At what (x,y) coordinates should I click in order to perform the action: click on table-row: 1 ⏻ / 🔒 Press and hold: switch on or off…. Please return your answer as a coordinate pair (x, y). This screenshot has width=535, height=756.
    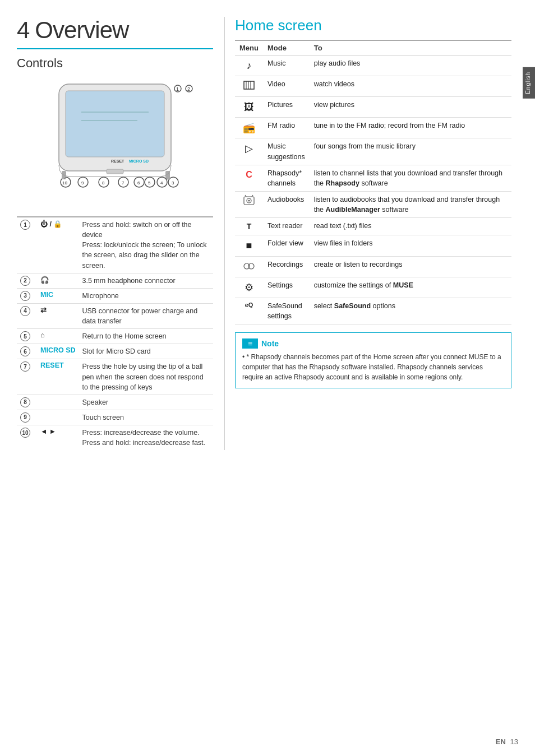
    Looking at the image, I should click on (115, 245).